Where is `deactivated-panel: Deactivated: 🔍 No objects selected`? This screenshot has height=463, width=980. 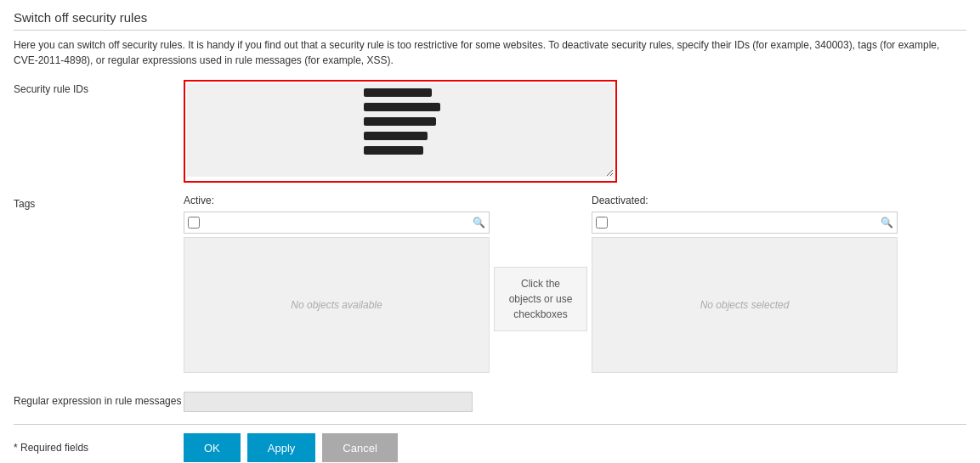
deactivated-panel: Deactivated: 🔍 No objects selected is located at coordinates (745, 284).